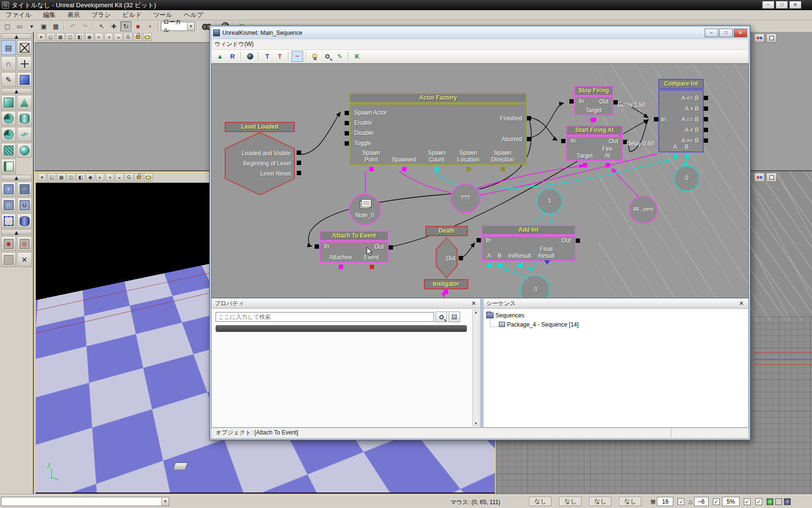 The width and height of the screenshot is (812, 508). Describe the element at coordinates (468, 156) in the screenshot. I see `node-variable: Spawn Location` at that location.